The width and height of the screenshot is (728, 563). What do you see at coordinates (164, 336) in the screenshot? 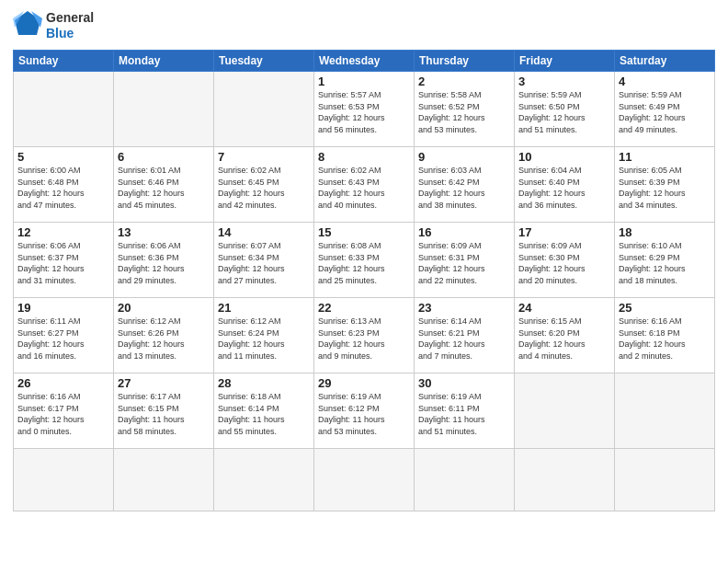
I see `calendar-cell: 20Sunrise: 6:12 AMSunset: 6:26 PMDayligh…` at bounding box center [164, 336].